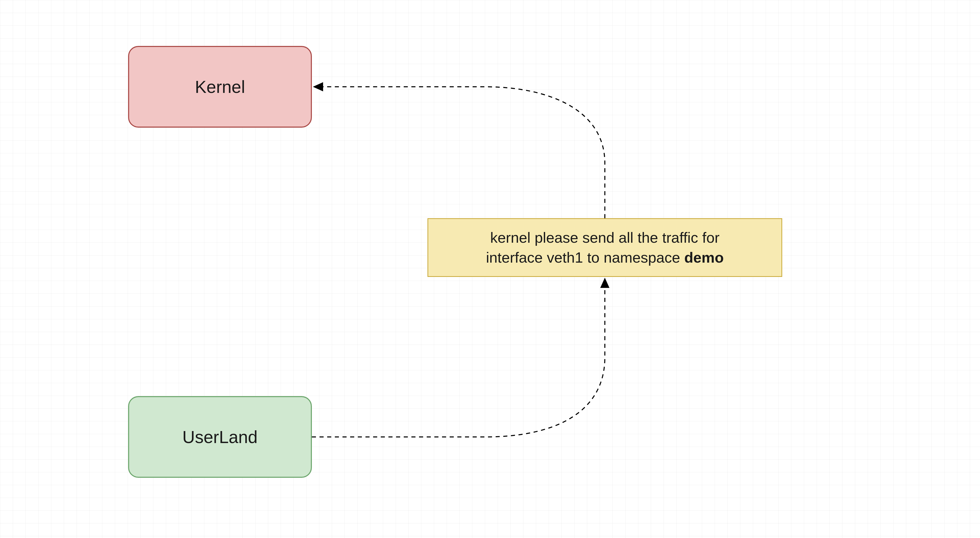 The image size is (980, 538). I want to click on note-line-2-prefix: interface veth1 to namespace, so click(585, 257).